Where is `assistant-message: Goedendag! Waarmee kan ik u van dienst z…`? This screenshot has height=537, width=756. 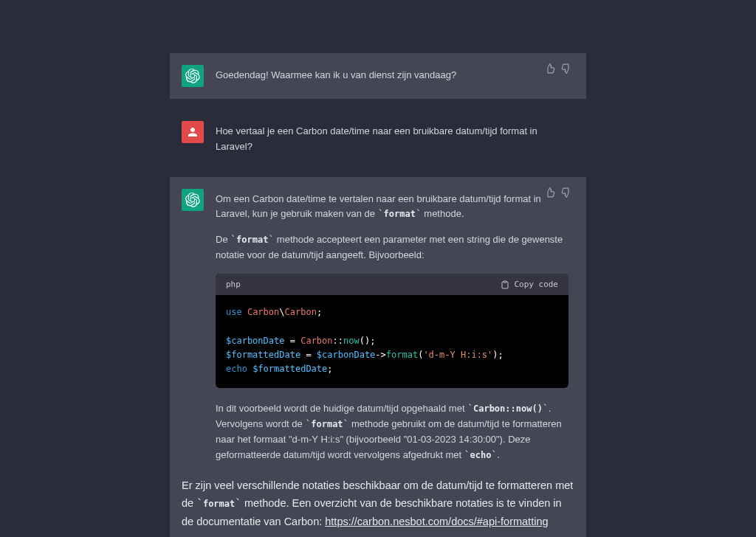
assistant-message: Goedendag! Waarmee kan ik u van dienst z… is located at coordinates (378, 76).